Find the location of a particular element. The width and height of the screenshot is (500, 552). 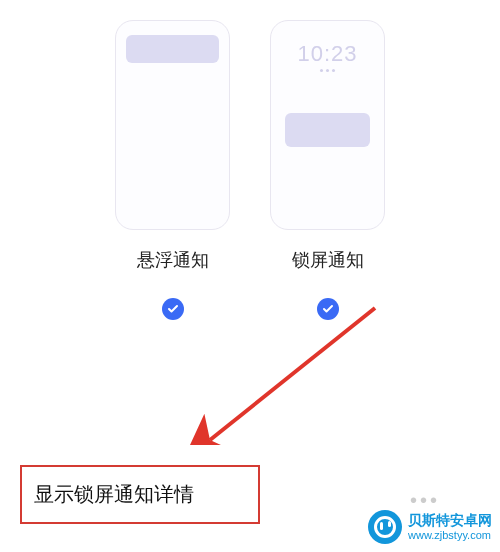

lock-time: 10:23 is located at coordinates (328, 54).